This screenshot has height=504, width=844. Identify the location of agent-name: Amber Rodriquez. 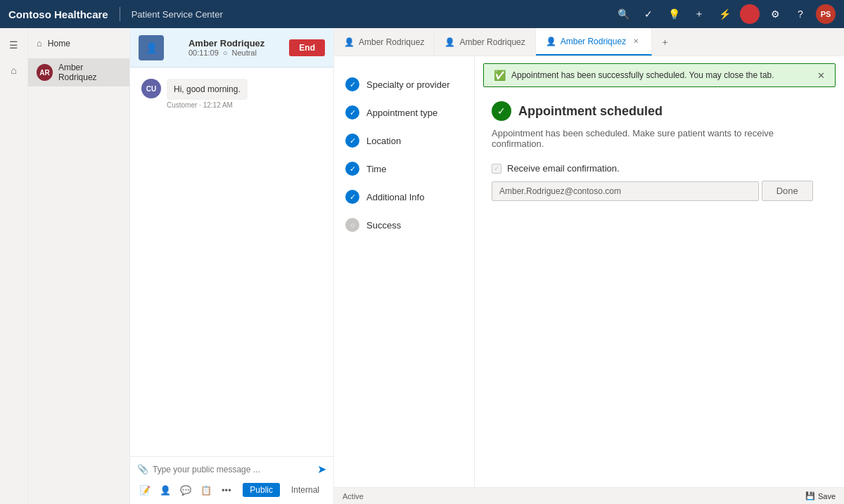
(90, 72).